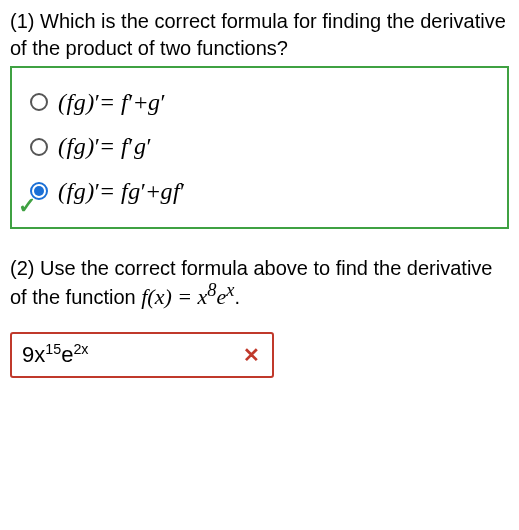 This screenshot has width=519, height=530. What do you see at coordinates (260, 35) in the screenshot?
I see `q1-prompt: (1) Which is the correct formula for fin…` at bounding box center [260, 35].